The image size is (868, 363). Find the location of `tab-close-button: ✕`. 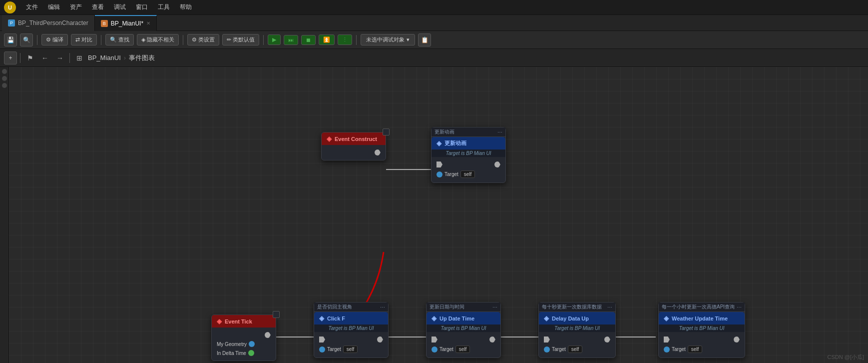

tab-close-button: ✕ is located at coordinates (148, 23).